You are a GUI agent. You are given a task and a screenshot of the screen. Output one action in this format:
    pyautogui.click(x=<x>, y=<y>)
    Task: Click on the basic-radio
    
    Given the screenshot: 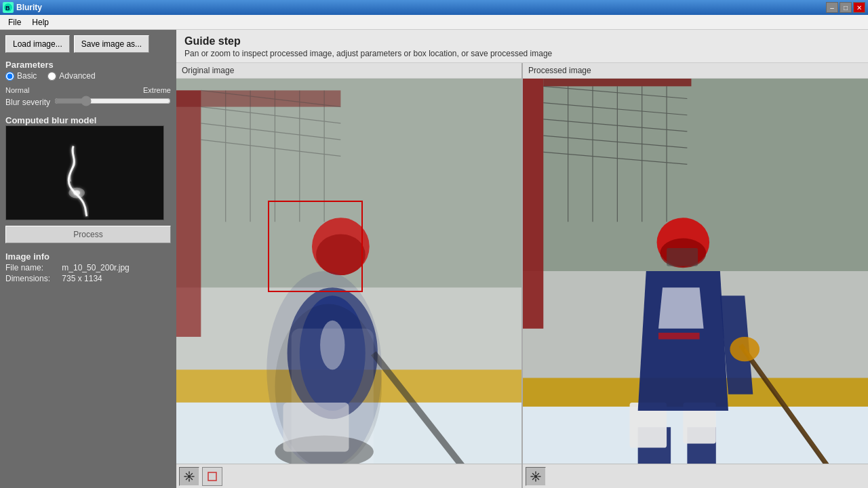 What is the action you would take?
    pyautogui.click(x=9, y=76)
    